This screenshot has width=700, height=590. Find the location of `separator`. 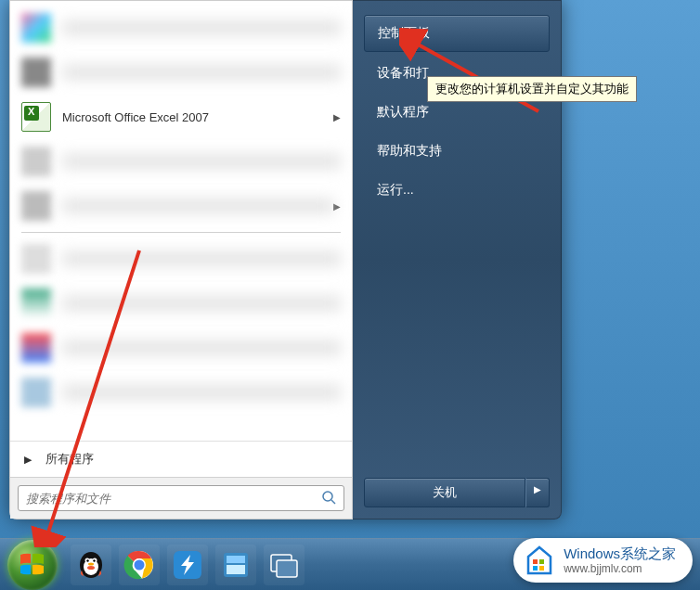

separator is located at coordinates (181, 232).